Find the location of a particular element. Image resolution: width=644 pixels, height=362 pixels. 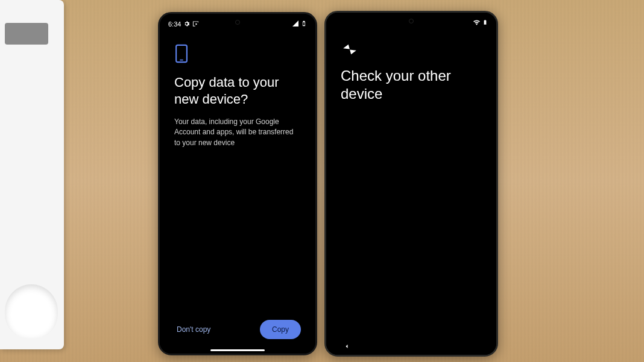

check-device-title: Check your other device is located at coordinates (411, 85).